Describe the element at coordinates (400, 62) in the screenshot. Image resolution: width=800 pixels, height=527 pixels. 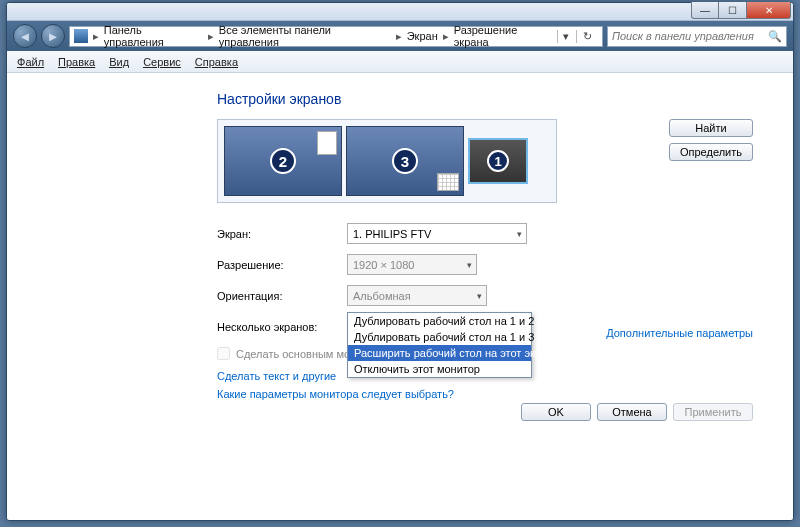
I see `menu-bar: Файл Правка Вид Сервис Справка` at that location.